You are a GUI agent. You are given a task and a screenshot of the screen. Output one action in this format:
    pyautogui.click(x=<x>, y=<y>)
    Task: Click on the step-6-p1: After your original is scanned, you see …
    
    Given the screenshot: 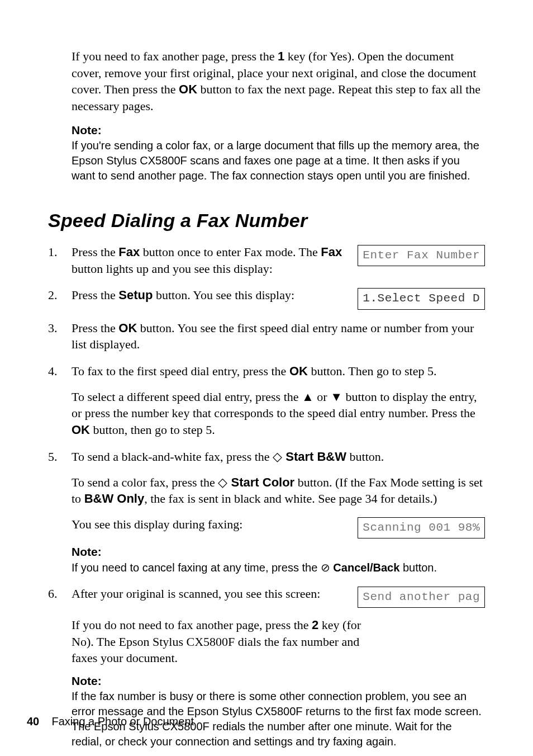 What is the action you would take?
    pyautogui.click(x=210, y=594)
    